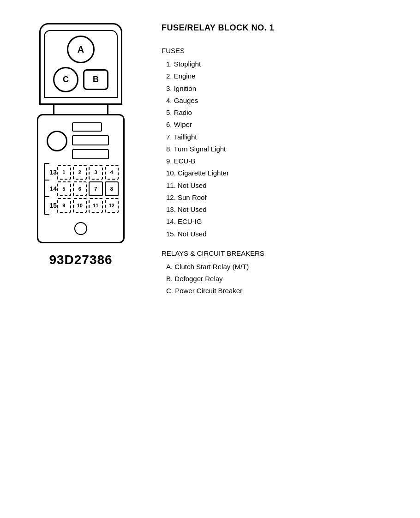 Image resolution: width=420 pixels, height=518 pixels. What do you see at coordinates (50, 205) in the screenshot?
I see `row-label-15: 15` at bounding box center [50, 205].